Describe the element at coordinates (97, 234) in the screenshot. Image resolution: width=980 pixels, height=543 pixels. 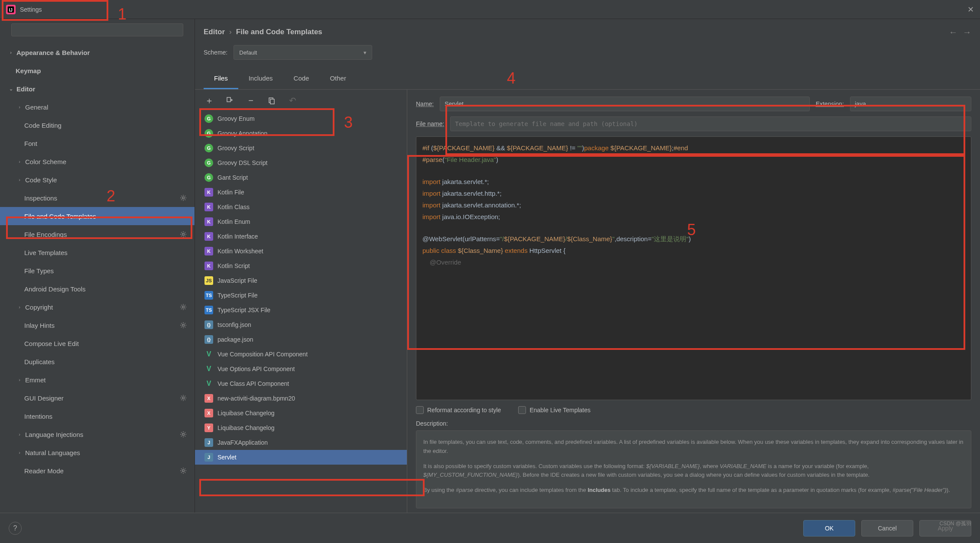
I see `sidebar-item-file-encodings: File Encodings` at that location.